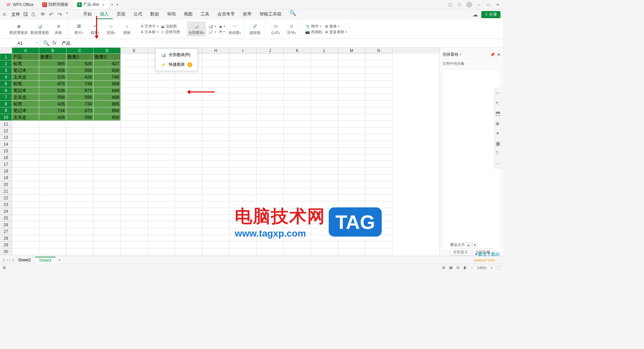  I want to click on layers-icon: ◈, so click(498, 123).